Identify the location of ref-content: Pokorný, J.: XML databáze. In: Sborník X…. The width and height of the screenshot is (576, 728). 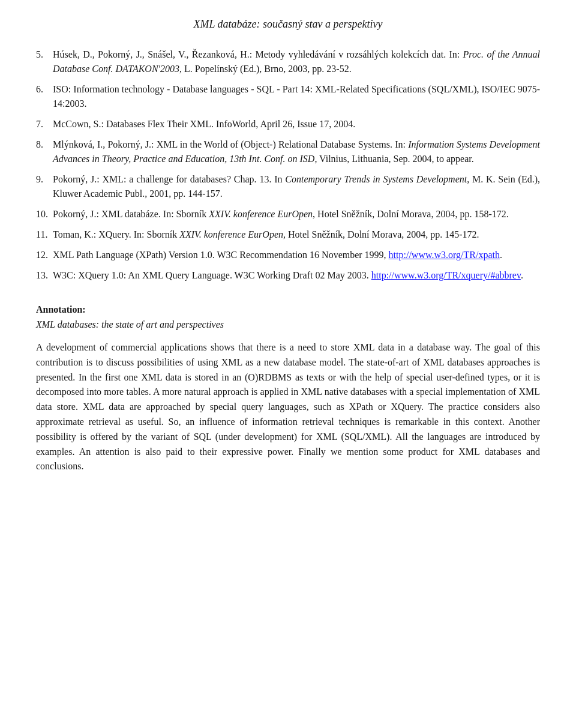
(296, 214).